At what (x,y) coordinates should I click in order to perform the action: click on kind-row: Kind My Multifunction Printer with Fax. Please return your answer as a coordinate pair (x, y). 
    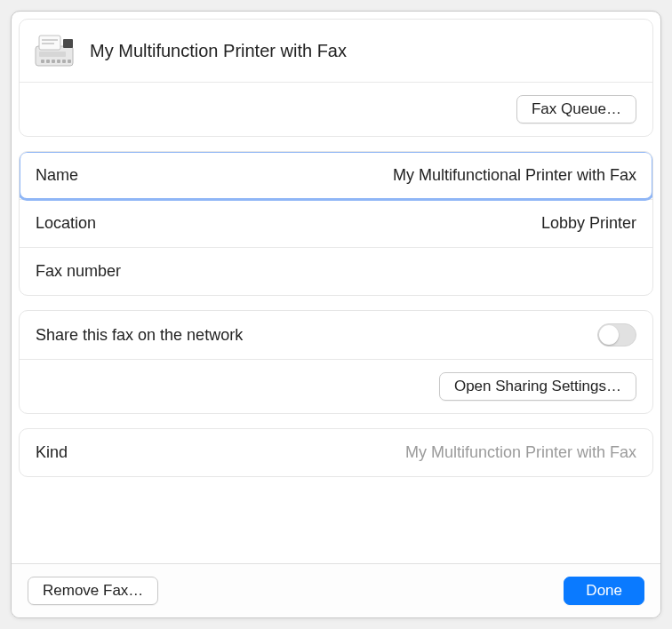
    Looking at the image, I should click on (336, 453).